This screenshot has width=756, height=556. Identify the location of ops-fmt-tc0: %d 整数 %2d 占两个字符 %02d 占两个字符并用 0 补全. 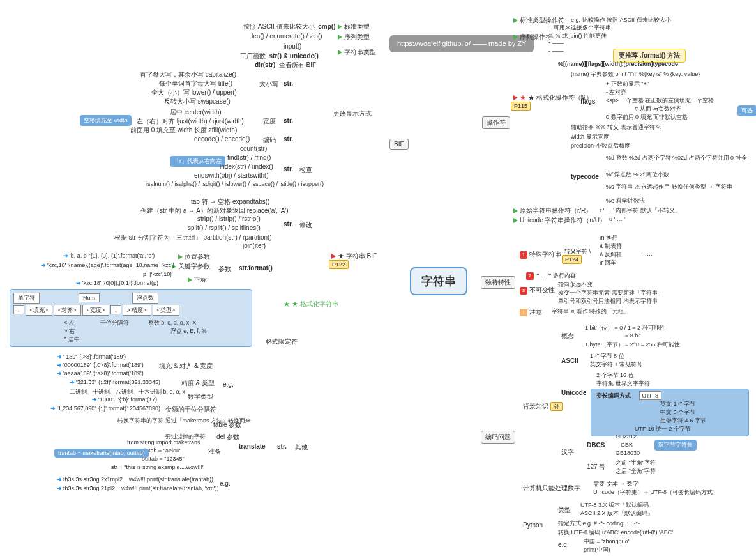
(677, 158).